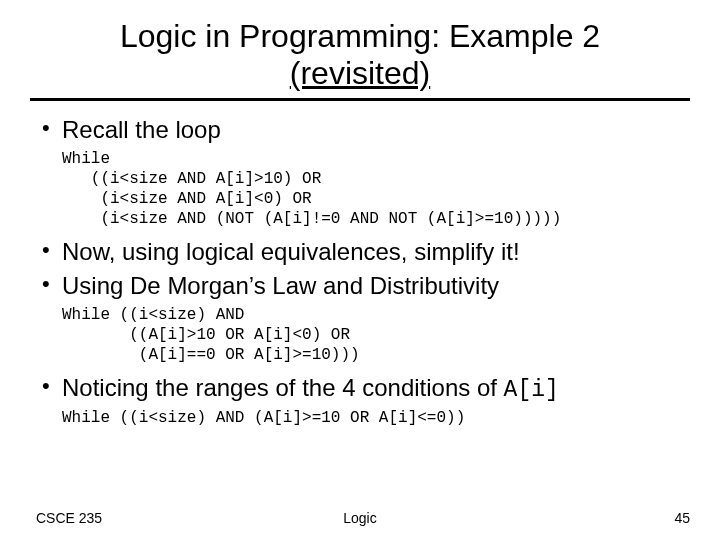  Describe the element at coordinates (142, 130) in the screenshot. I see `bullet-text: Recall the loop` at that location.